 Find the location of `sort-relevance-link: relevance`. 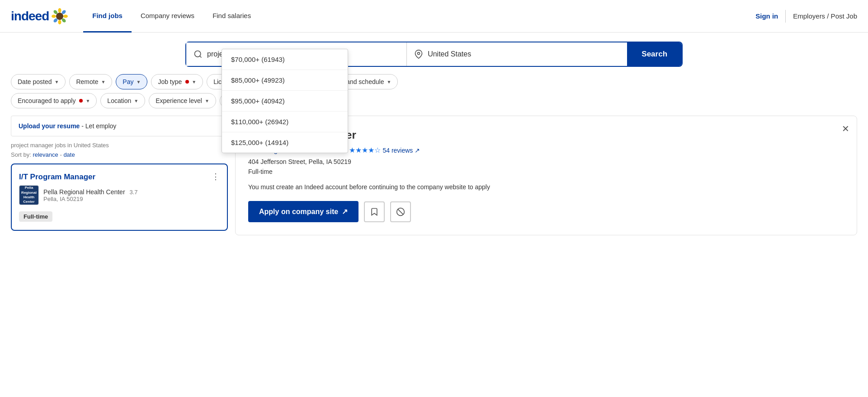

sort-relevance-link: relevance is located at coordinates (45, 154).